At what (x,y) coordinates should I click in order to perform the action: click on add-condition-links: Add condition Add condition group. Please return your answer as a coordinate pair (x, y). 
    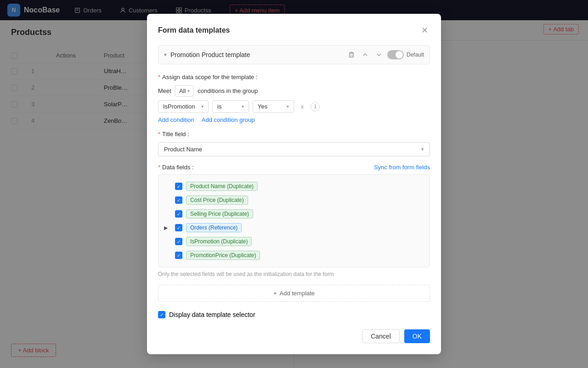
    Looking at the image, I should click on (294, 120).